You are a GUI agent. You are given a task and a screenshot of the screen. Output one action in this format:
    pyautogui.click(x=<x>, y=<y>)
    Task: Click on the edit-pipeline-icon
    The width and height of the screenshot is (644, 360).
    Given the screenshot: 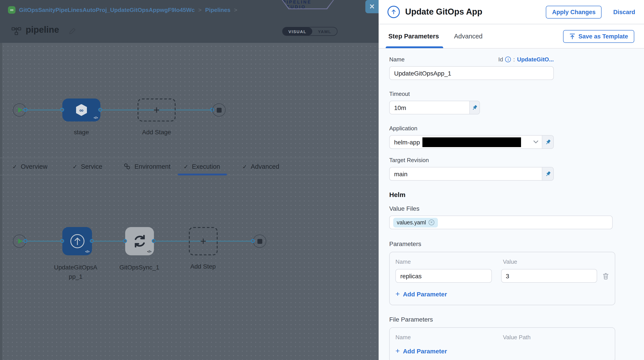 What is the action you would take?
    pyautogui.click(x=72, y=31)
    